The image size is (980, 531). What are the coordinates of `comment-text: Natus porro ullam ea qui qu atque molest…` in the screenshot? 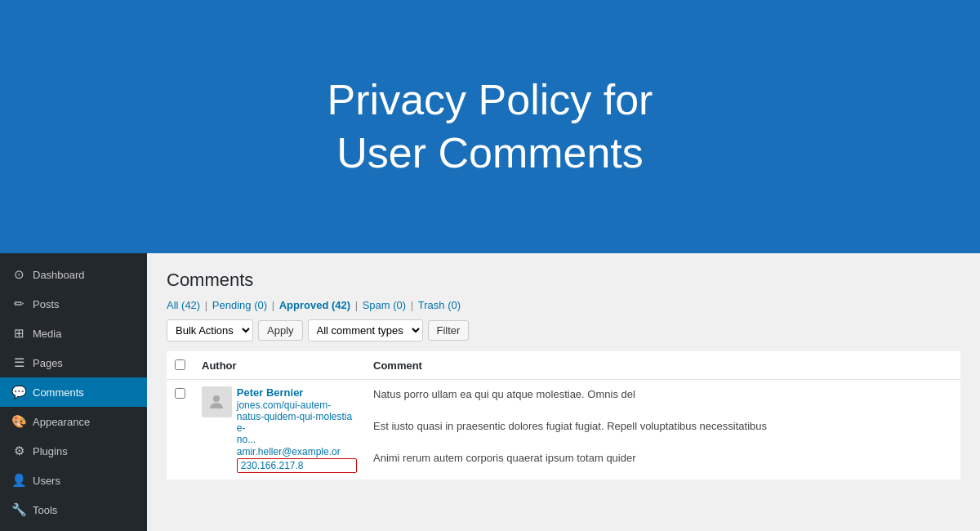 It's located at (663, 426).